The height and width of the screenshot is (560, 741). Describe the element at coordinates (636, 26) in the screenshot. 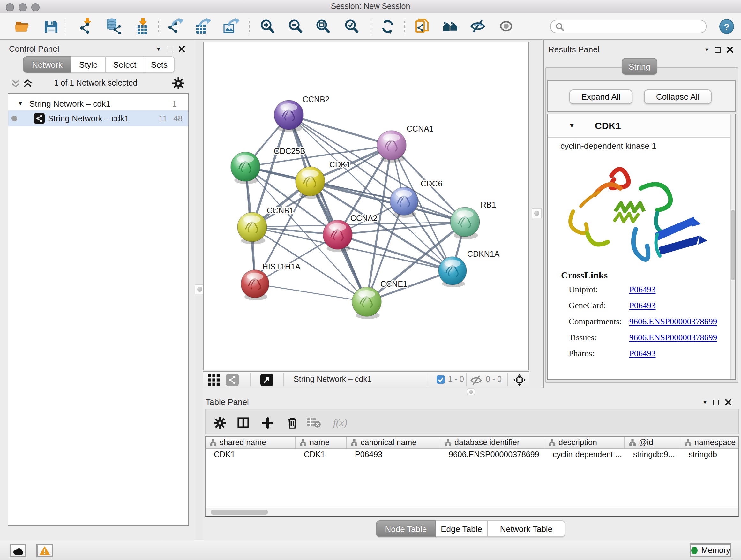

I see `search-input` at that location.